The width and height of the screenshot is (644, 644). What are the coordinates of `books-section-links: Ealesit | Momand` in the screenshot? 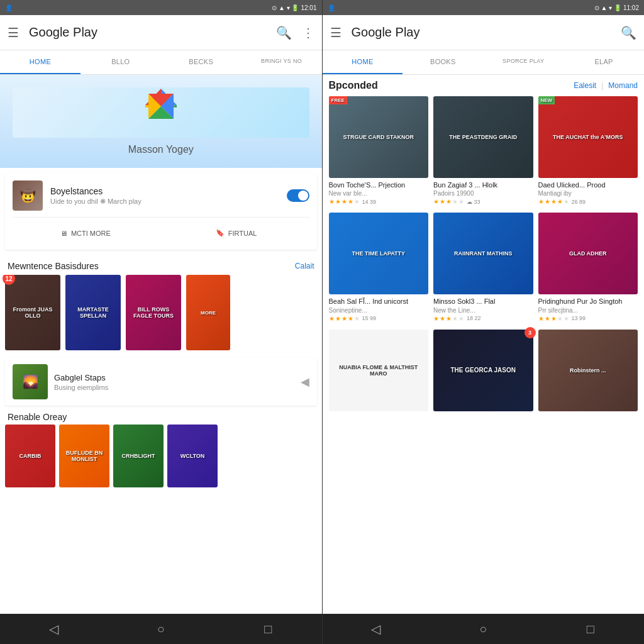 It's located at (606, 86).